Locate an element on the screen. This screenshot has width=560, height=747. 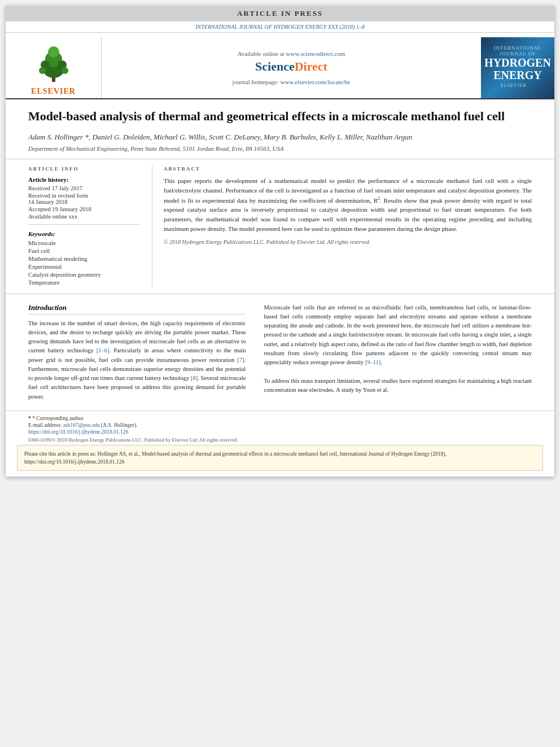
introduction-heading: Introduction is located at coordinates (137, 309).